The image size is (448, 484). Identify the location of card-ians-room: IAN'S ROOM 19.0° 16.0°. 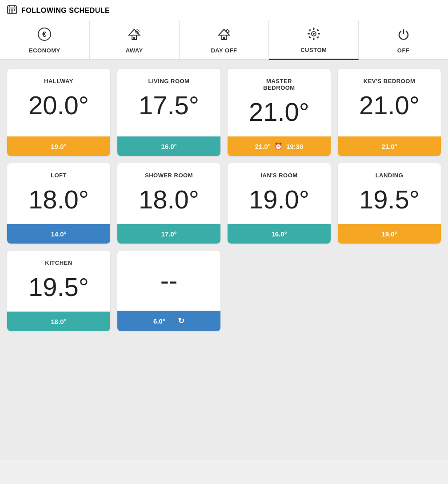
(279, 204).